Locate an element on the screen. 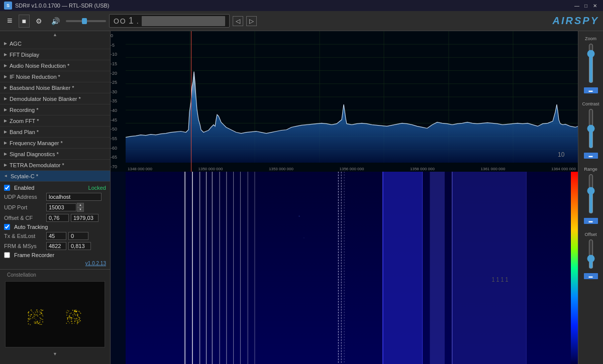 This screenshot has width=603, height=364. contrast-slider is located at coordinates (591, 129).